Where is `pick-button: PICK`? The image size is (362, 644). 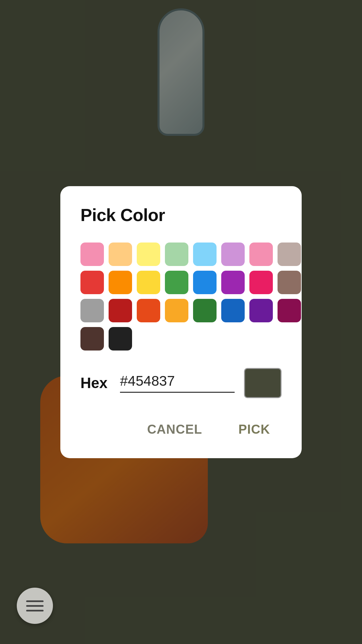
pick-button: PICK is located at coordinates (254, 429).